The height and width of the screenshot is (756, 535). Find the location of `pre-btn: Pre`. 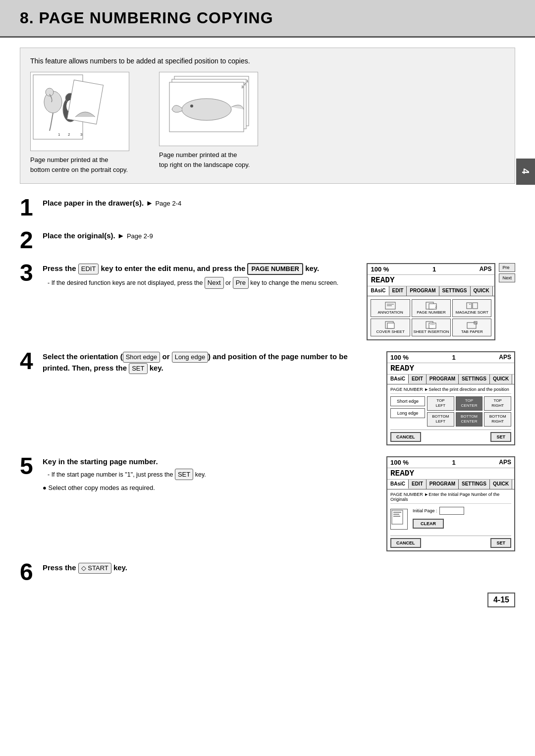

pre-btn: Pre is located at coordinates (507, 268).